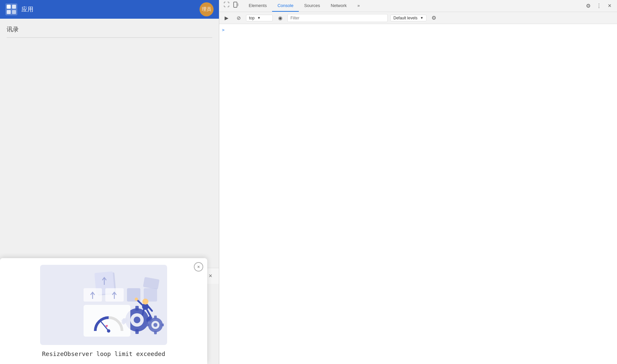  I want to click on levels-chevron-icon: ▼, so click(422, 18).